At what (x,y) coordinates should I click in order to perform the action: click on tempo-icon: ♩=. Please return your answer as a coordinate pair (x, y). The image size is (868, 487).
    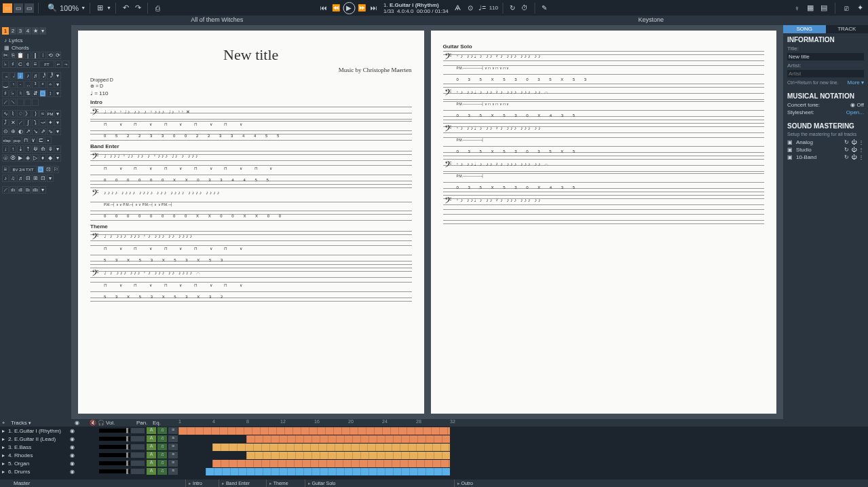
    Looking at the image, I should click on (483, 8).